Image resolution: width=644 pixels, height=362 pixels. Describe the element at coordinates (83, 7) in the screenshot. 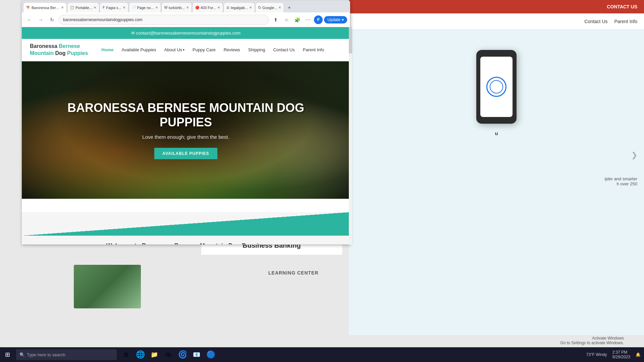

I see `tab-portable: 📋 Portable... ✕` at that location.